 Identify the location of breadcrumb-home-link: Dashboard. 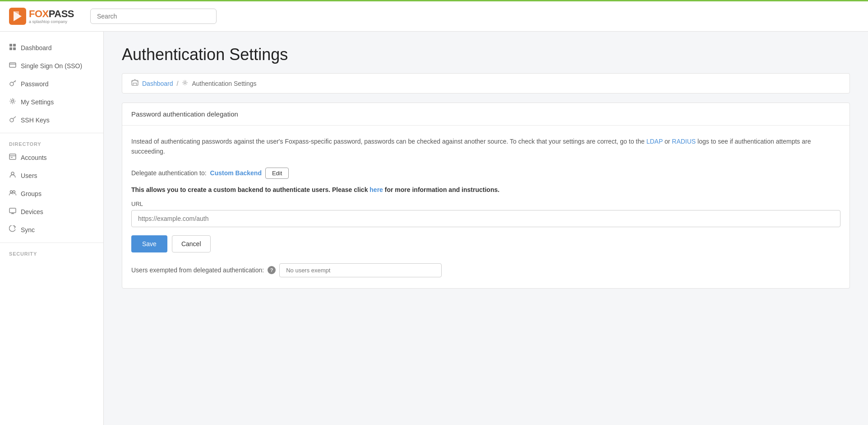
(158, 84).